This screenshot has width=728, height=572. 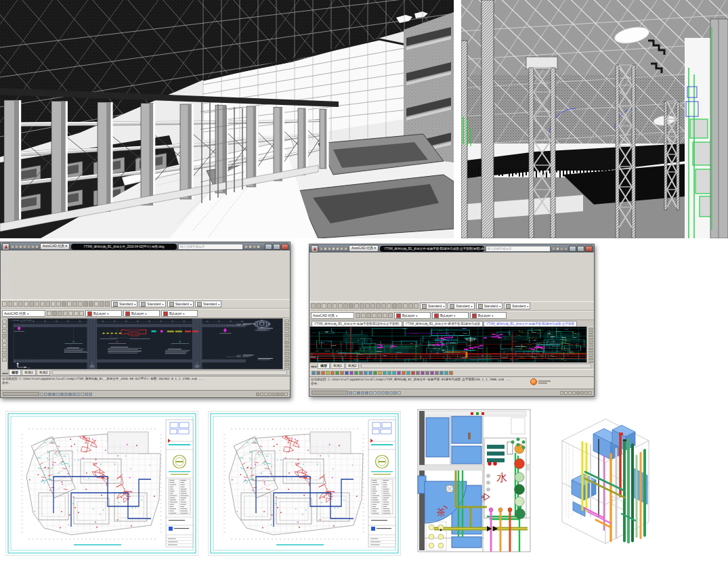 What do you see at coordinates (333, 315) in the screenshot?
I see `workspace-dropdown: AutoCAD 经典▾` at bounding box center [333, 315].